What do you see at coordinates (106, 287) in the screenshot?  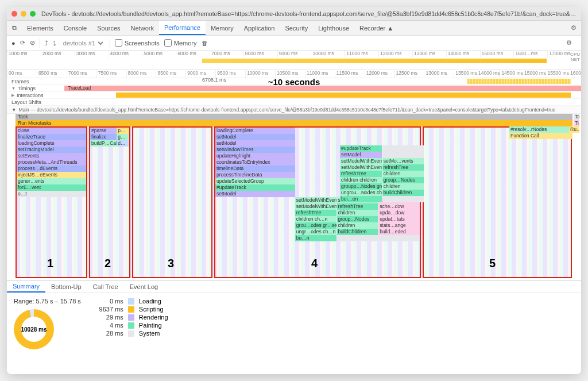 I see `details-tab-call-tree: Call Tree` at bounding box center [106, 287].